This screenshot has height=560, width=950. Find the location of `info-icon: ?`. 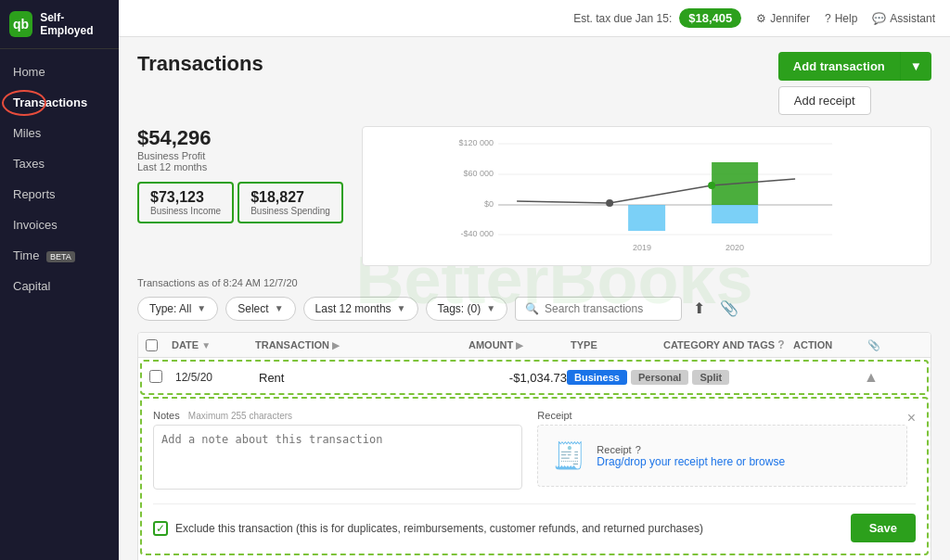

info-icon: ? is located at coordinates (638, 450).